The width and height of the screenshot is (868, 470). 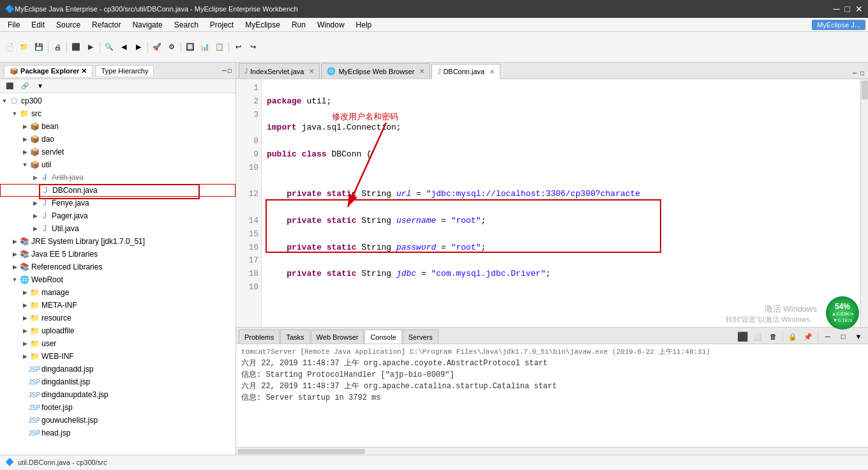 I want to click on toolbar-back: ◀, so click(x=124, y=47).